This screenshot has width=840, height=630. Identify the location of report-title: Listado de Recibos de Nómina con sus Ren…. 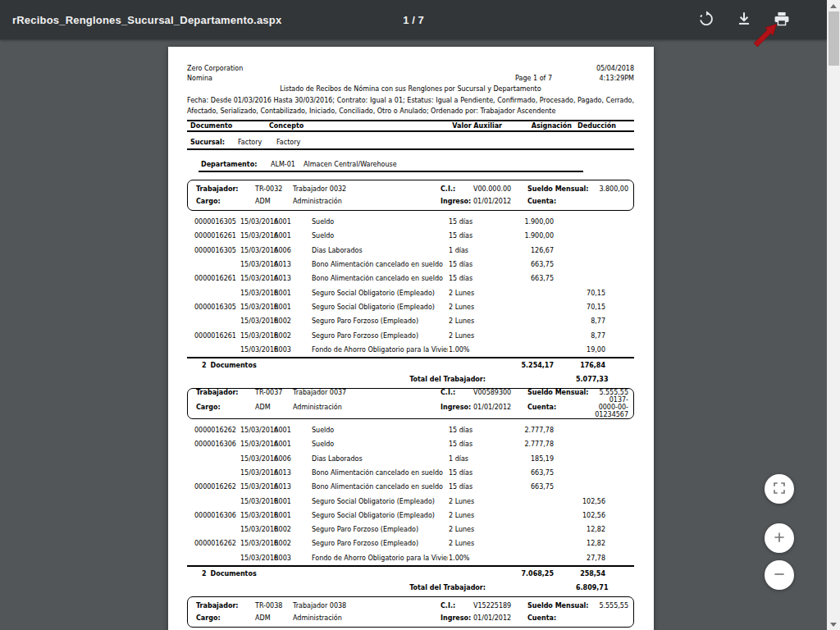
(410, 89).